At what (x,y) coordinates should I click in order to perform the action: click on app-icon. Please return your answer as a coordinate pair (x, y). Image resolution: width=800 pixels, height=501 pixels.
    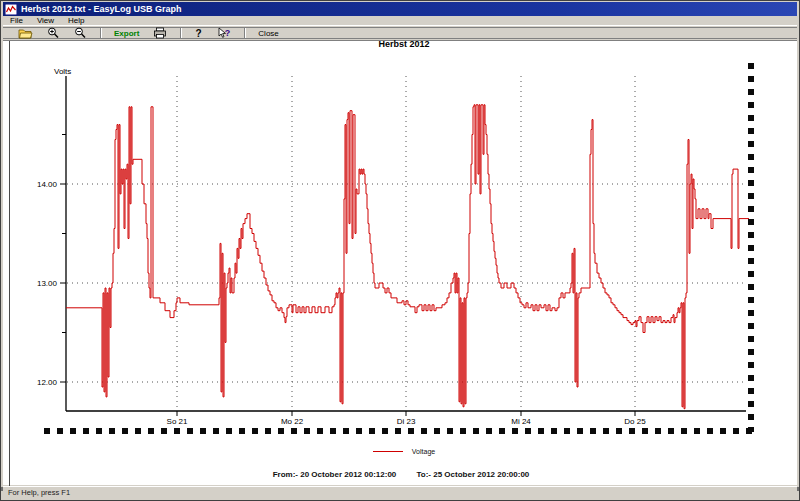
    Looking at the image, I should click on (11, 10).